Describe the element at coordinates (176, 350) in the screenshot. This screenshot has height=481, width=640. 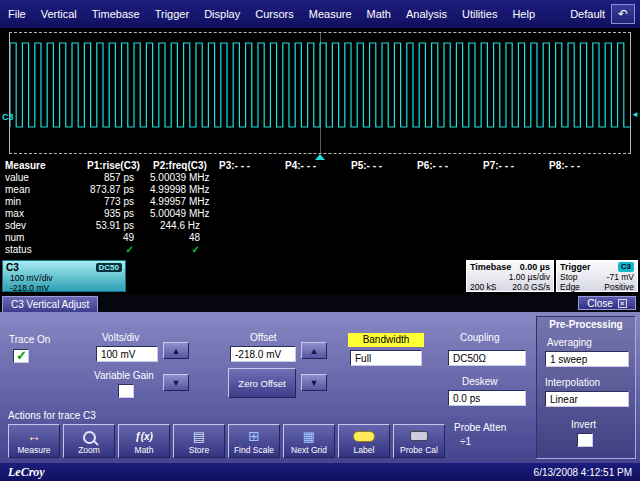
I see `volts-div-up-icon: ▲` at that location.